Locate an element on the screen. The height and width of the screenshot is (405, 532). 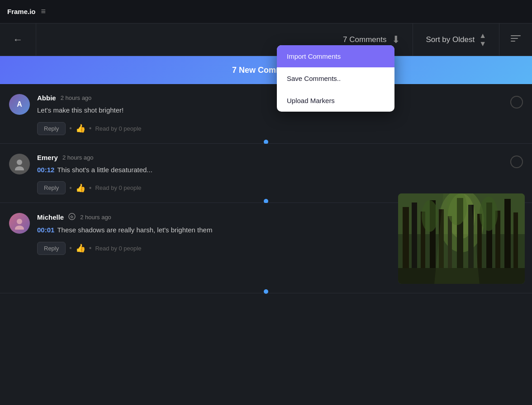
sort-arrow-icon: ▲▼ is located at coordinates (483, 40).